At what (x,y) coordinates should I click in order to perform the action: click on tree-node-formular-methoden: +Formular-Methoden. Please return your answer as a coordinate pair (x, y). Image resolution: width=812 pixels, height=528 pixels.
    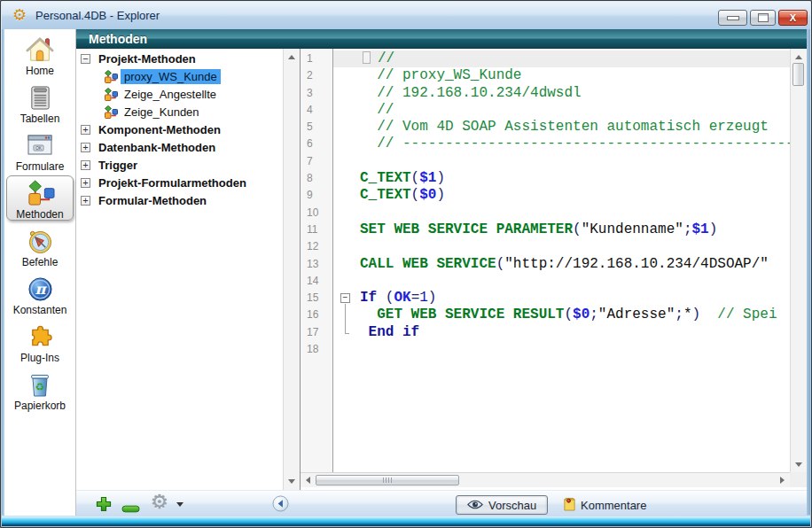
    Looking at the image, I should click on (179, 201).